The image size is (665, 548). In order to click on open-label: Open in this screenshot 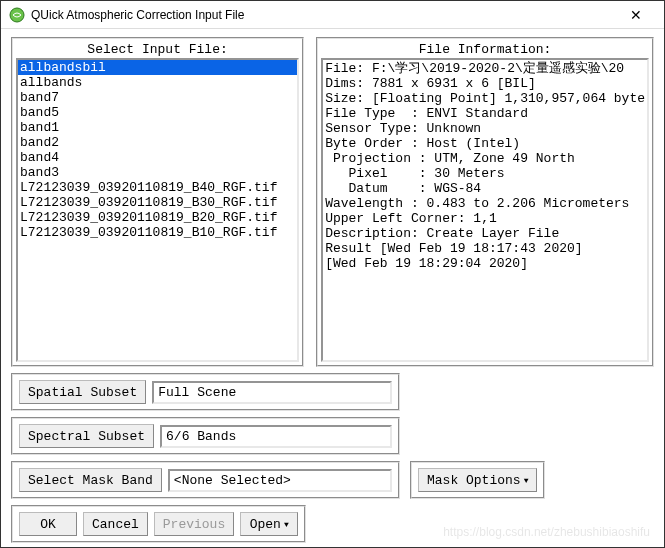, I will do `click(266, 524)`.